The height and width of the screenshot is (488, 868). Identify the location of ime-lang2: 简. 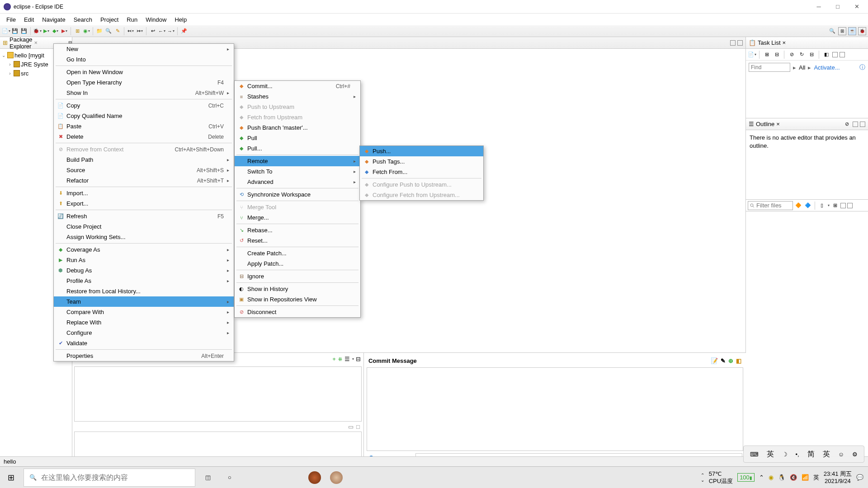
(811, 455).